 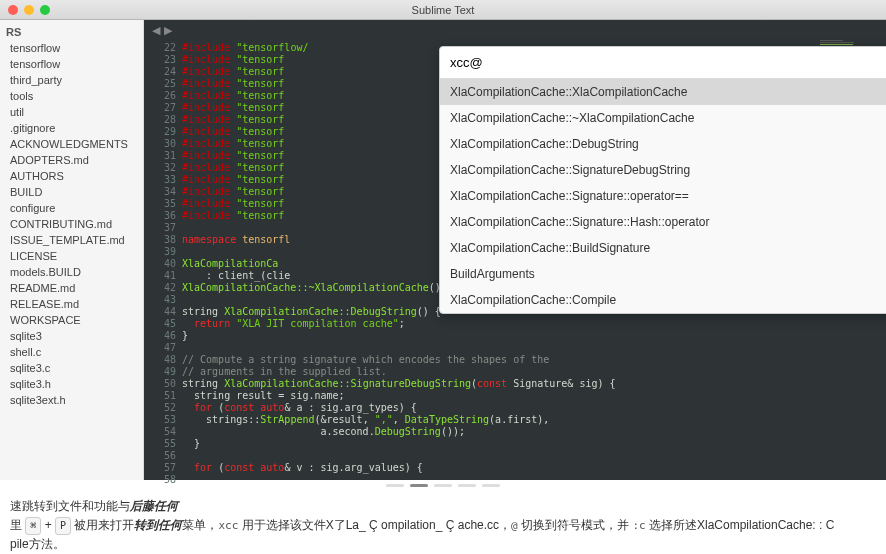 What do you see at coordinates (72, 384) in the screenshot?
I see `sidebar-item: sqlite3.h` at bounding box center [72, 384].